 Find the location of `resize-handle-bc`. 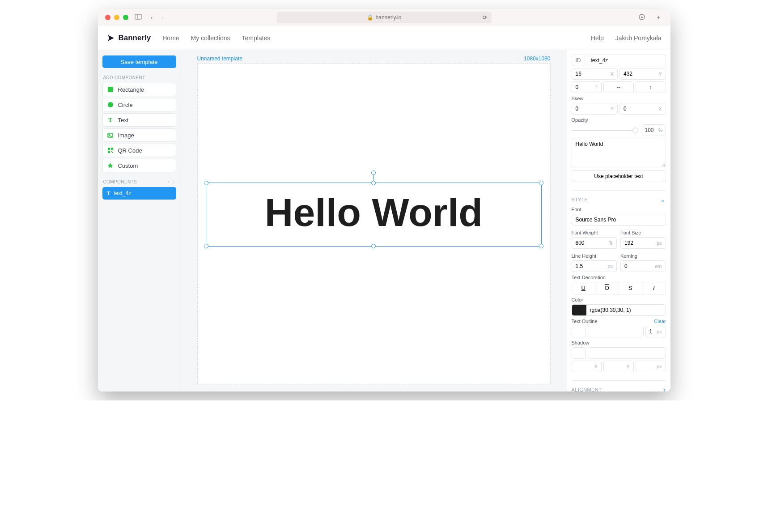

resize-handle-bc is located at coordinates (373, 246).